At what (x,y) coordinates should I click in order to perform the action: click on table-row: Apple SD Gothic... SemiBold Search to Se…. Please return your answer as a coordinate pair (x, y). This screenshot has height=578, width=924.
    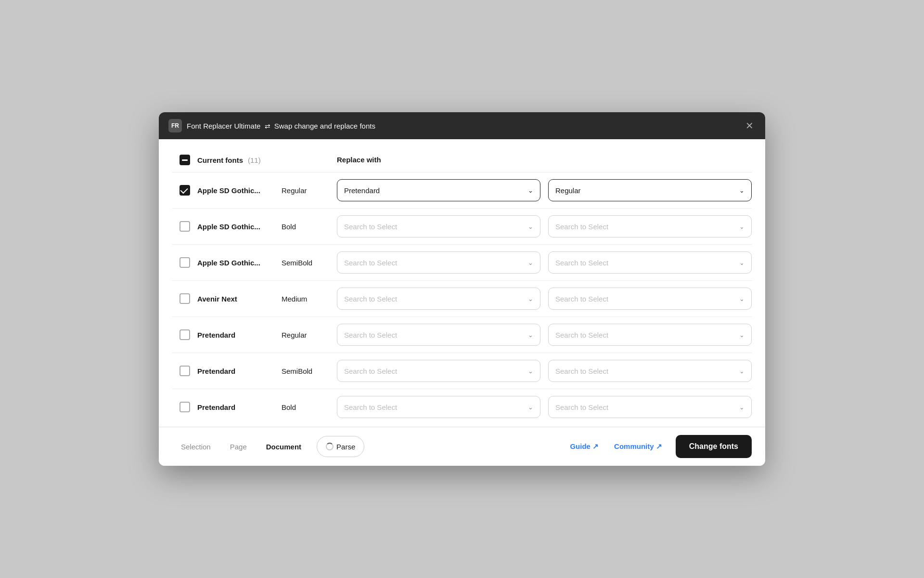
    Looking at the image, I should click on (462, 263).